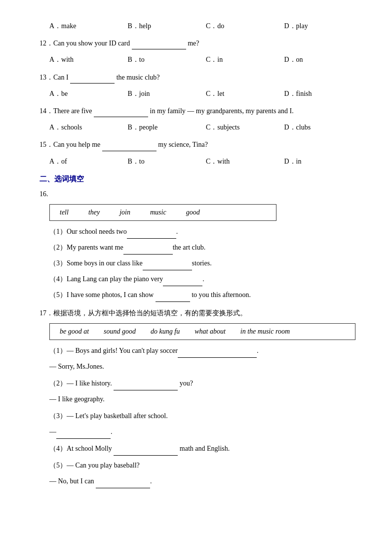 This screenshot has width=392, height=555. What do you see at coordinates (89, 94) in the screenshot?
I see `option-13-a: A．be` at bounding box center [89, 94].